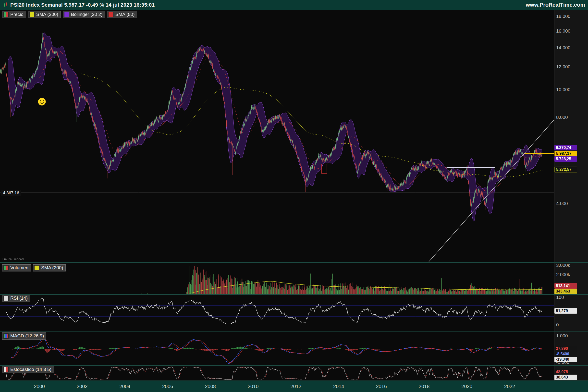 This screenshot has height=392, width=588. What do you see at coordinates (28, 370) in the screenshot?
I see `legend-item-estoc-stico-14-3-5-: Estocástico (14 3 5)` at bounding box center [28, 370].